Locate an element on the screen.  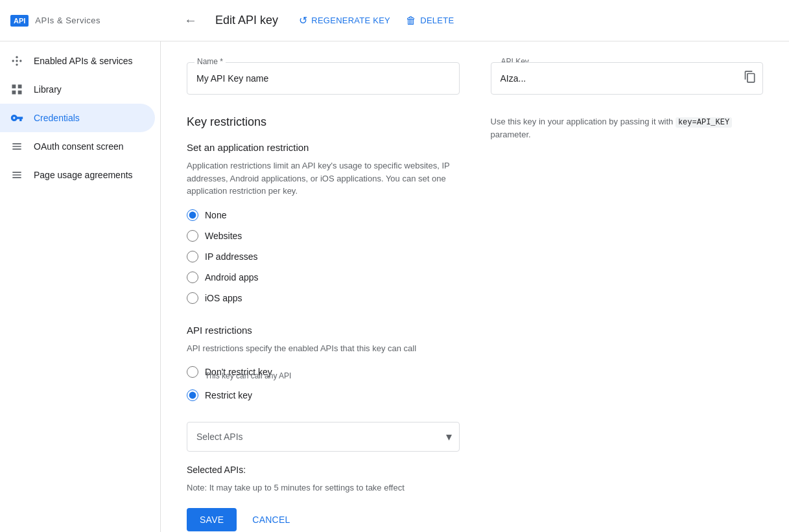
radio-dont-restrict-sub: This key can call any API is located at coordinates (332, 376).